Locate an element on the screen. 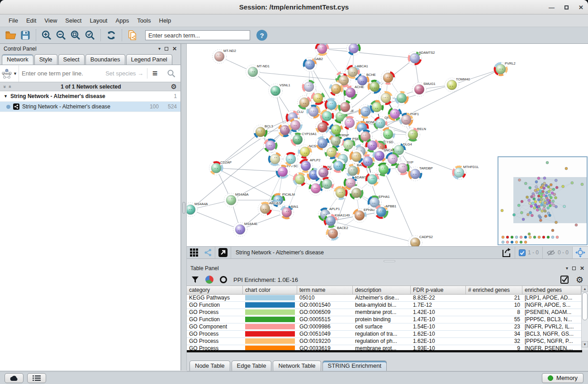  export-network-button is located at coordinates (507, 253).